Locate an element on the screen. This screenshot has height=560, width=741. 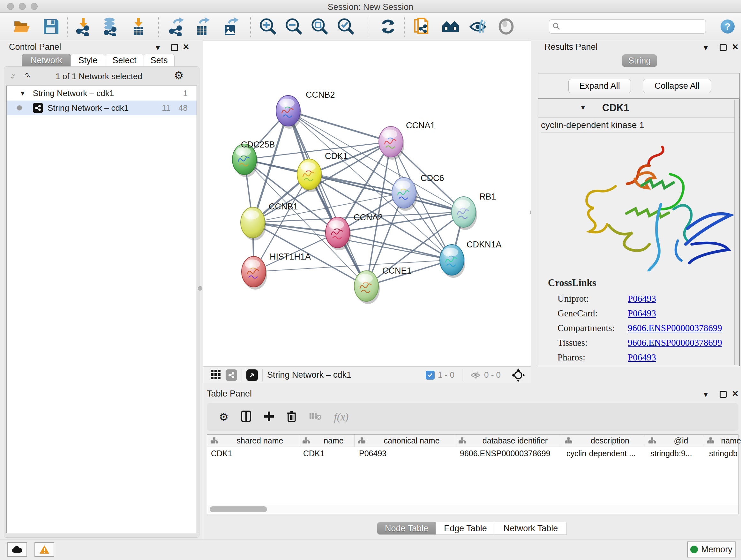
float-table-button: ▾ is located at coordinates (706, 394).